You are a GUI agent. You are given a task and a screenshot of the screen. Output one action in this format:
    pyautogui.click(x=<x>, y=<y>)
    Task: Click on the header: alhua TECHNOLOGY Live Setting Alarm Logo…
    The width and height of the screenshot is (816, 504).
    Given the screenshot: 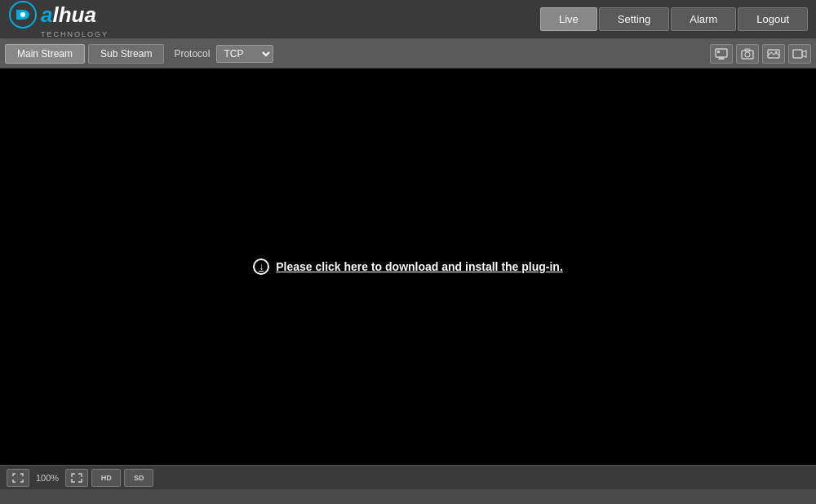 What is the action you would take?
    pyautogui.click(x=408, y=20)
    